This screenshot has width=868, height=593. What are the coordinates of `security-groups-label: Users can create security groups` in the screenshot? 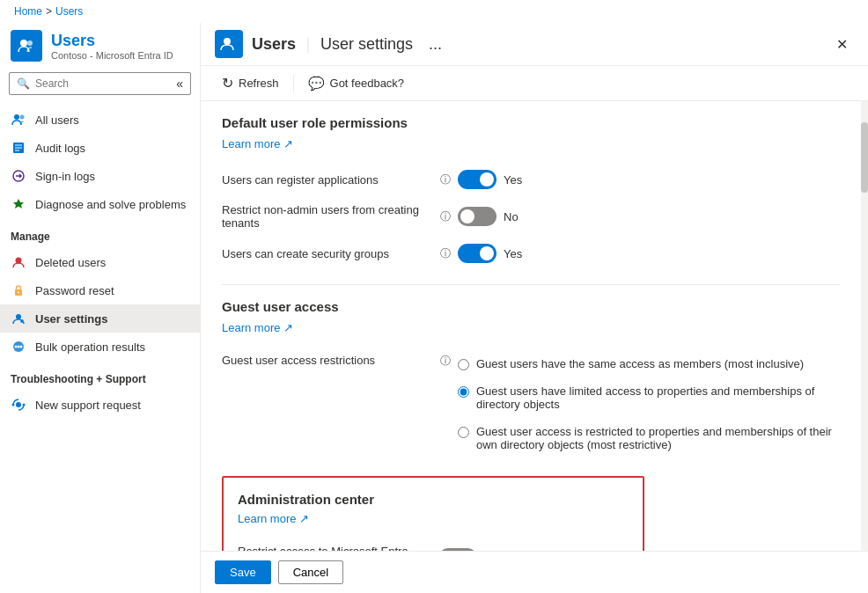 It's located at (327, 253).